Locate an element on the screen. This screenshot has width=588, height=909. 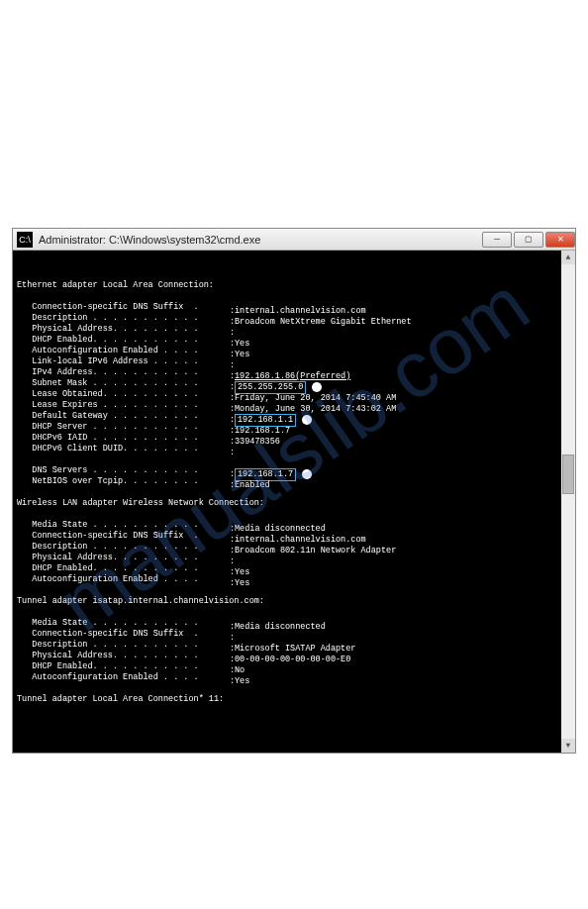
scroll-thumb is located at coordinates (568, 474).